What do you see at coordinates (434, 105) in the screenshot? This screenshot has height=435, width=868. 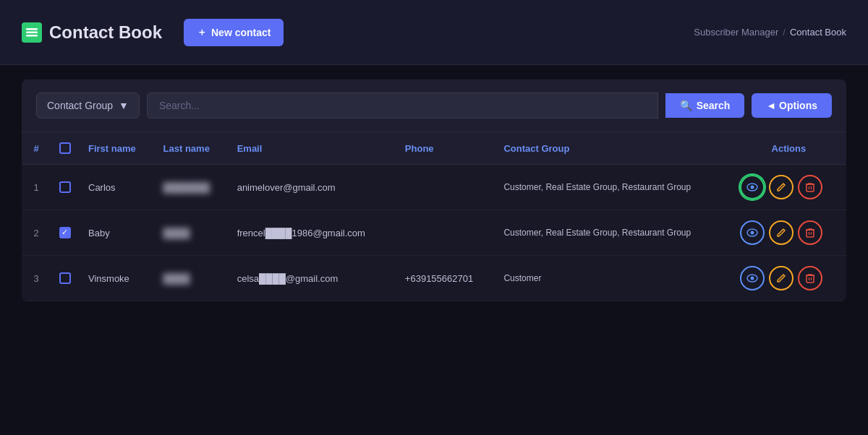 I see `toolbar: Contact Group ▼ 🔍 Search ◄ Options` at bounding box center [434, 105].